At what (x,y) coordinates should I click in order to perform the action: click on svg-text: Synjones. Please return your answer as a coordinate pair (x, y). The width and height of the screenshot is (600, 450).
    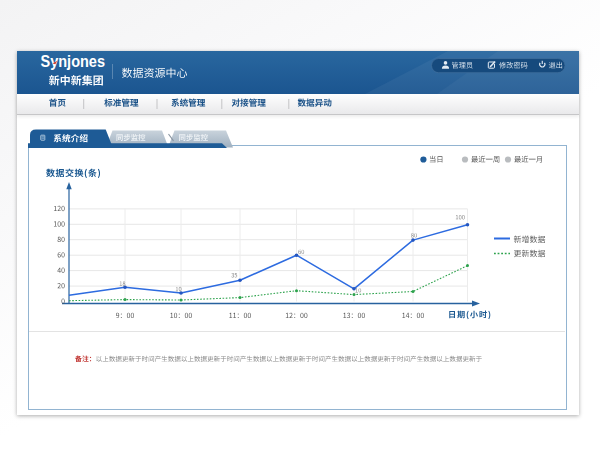
    Looking at the image, I should click on (74, 62).